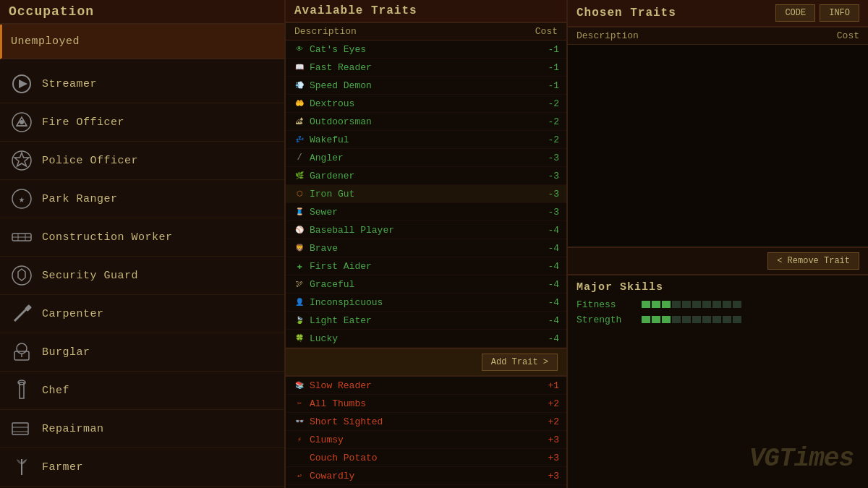  I want to click on trait-lucky: 🍀 Lucky -4, so click(426, 338).